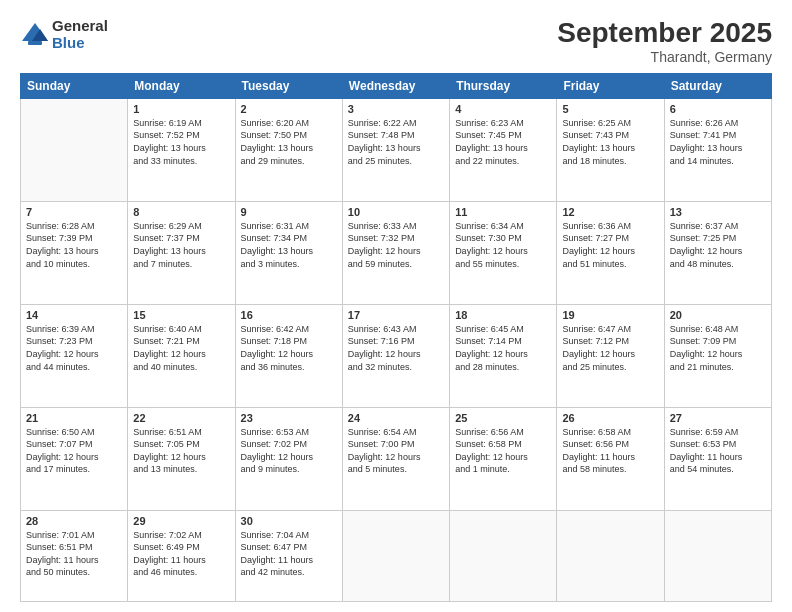 The width and height of the screenshot is (792, 612). What do you see at coordinates (74, 554) in the screenshot?
I see `day-info: Sunrise: 7:01 AM Sunset: 6:51 PM Dayligh…` at bounding box center [74, 554].